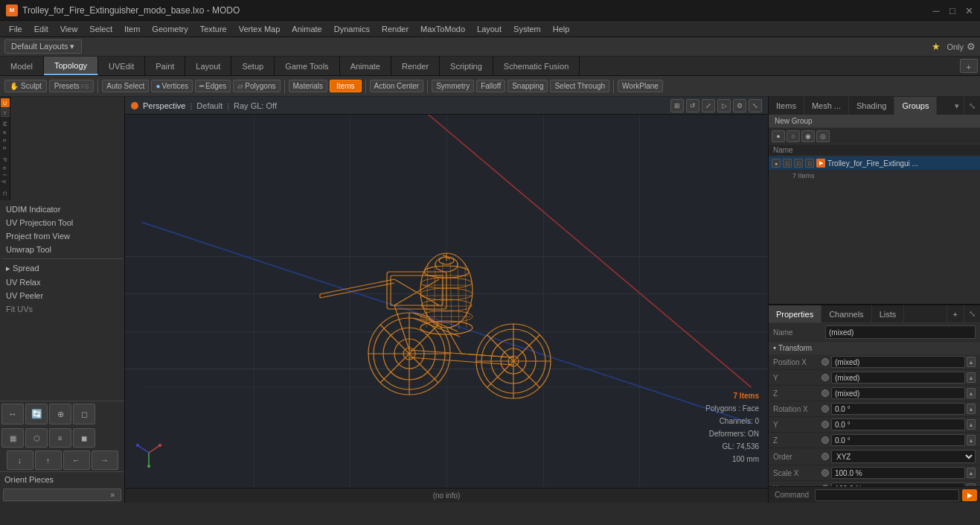 The image size is (980, 525). I want to click on icon-select: ◻, so click(84, 414).